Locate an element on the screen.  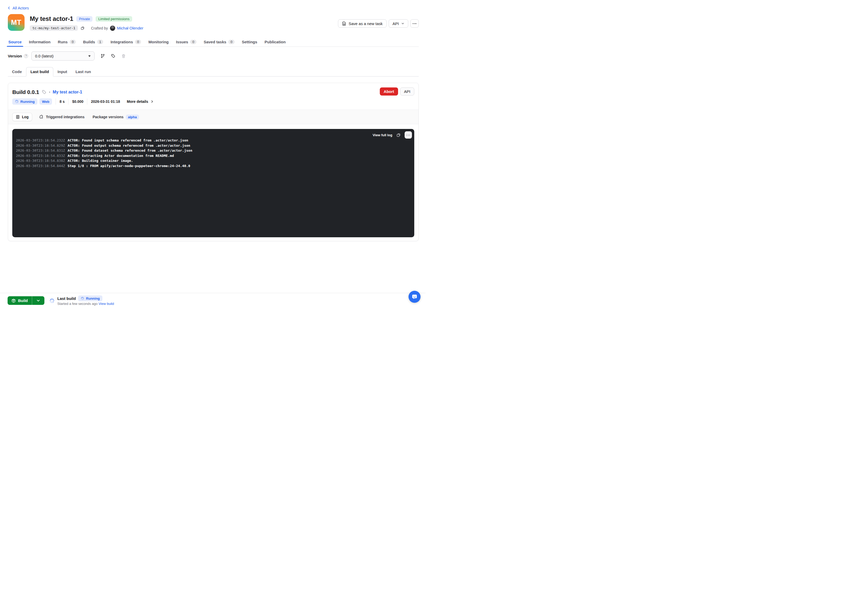
tab-runs: Runs0 is located at coordinates (67, 42).